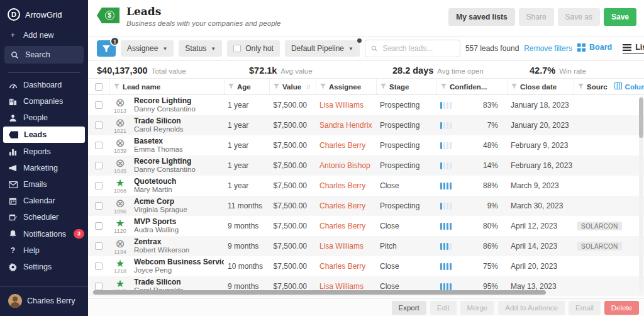 The height and width of the screenshot is (316, 644). Describe the element at coordinates (366, 166) in the screenshot. I see `table-row: ⊗ 1045 Recore Lighting Danny Constantino…` at that location.